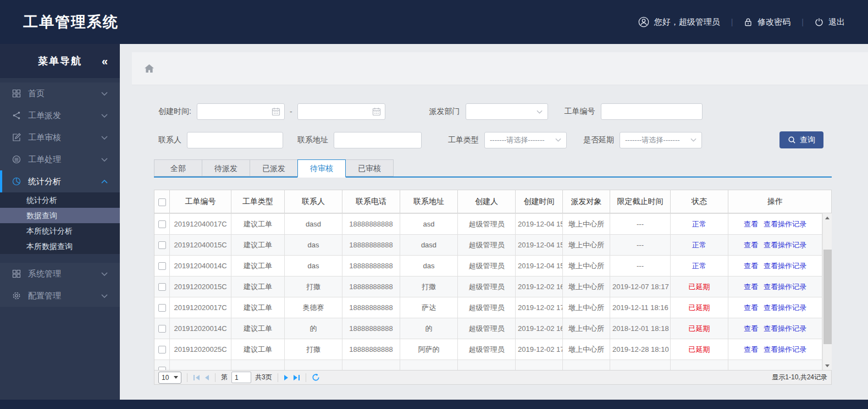 The height and width of the screenshot is (409, 868). Describe the element at coordinates (60, 181) in the screenshot. I see `sidebar-item-statistics: 统计分析` at that location.